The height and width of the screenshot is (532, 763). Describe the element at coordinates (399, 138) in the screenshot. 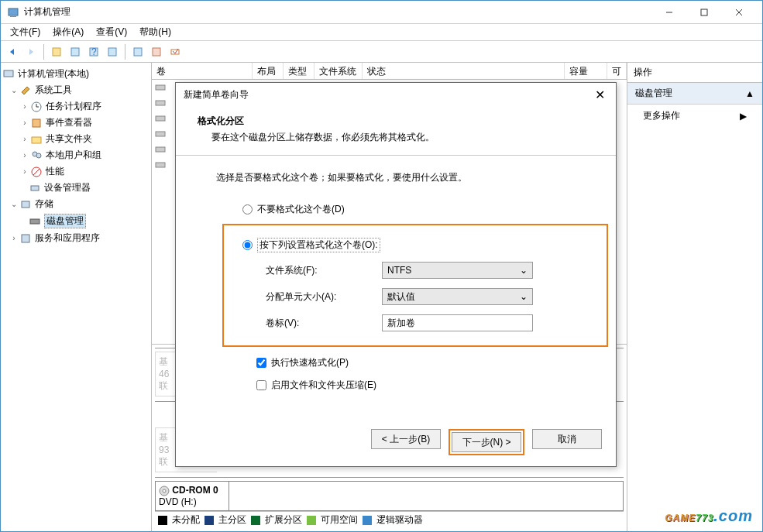

I see `wizard-subheading: 要在这个磁盘分区上储存数据，你必须先将其格式化。` at that location.